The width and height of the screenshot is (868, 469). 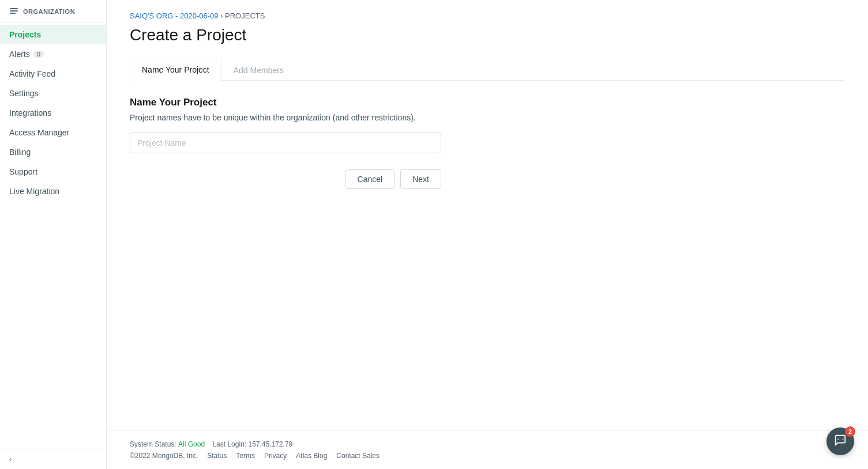 I want to click on footer-link-atlas-blog: Atlas Blog, so click(x=311, y=456).